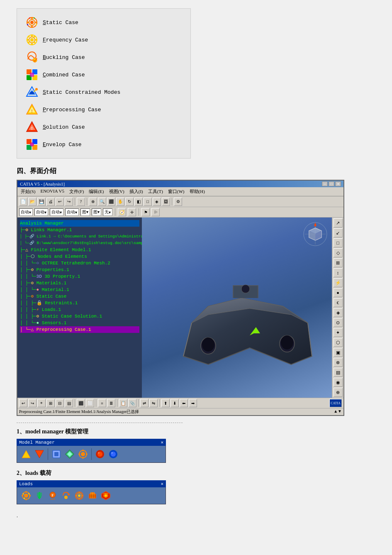  I want to click on tb-print: 🖨, so click(51, 202).